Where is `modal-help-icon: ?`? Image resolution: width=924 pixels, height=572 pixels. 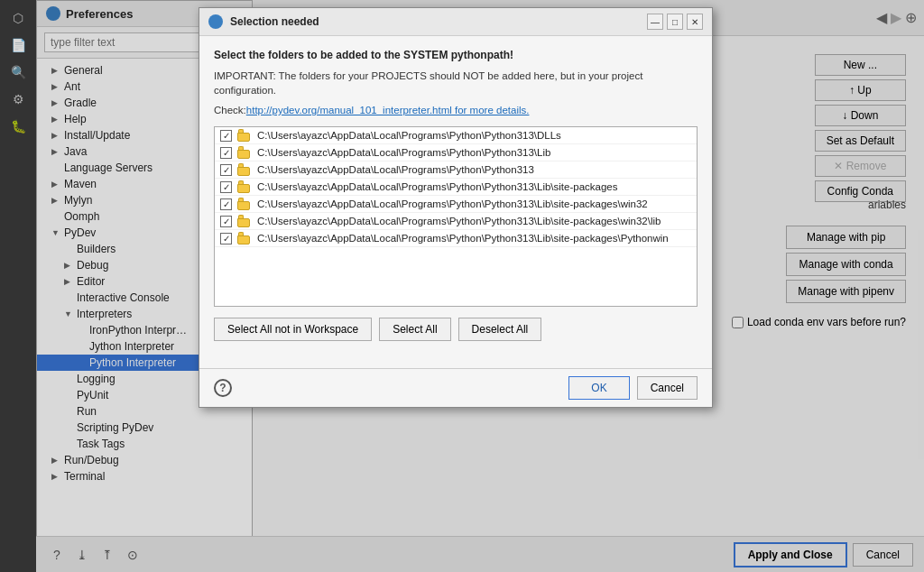 modal-help-icon: ? is located at coordinates (223, 388).